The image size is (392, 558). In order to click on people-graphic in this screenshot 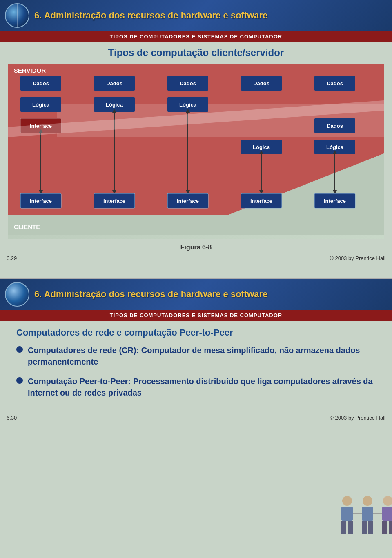, I will do `click(359, 513)`.